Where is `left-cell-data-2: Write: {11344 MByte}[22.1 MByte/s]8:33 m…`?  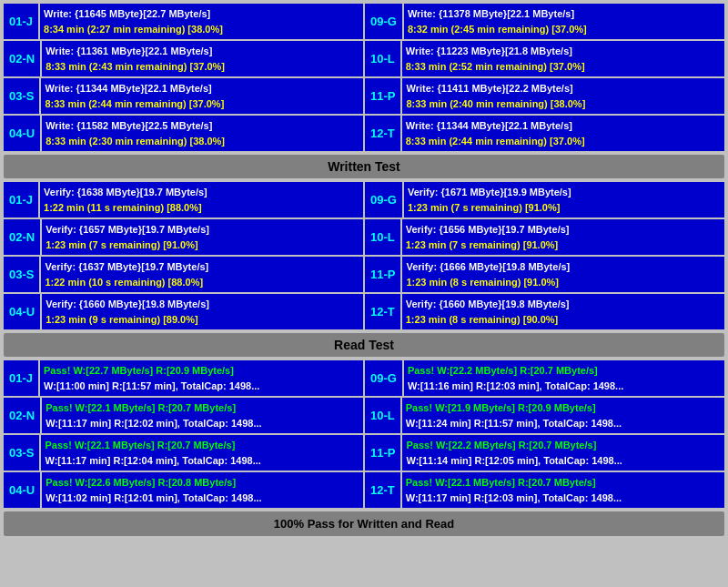 left-cell-data-2: Write: {11344 MByte}[22.1 MByte/s]8:33 m… is located at coordinates (202, 96).